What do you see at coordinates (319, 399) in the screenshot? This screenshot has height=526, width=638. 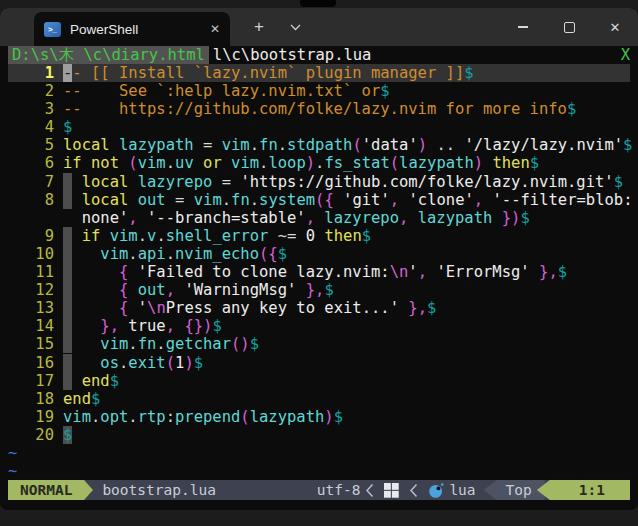 I see `code-line: 18end$` at bounding box center [319, 399].